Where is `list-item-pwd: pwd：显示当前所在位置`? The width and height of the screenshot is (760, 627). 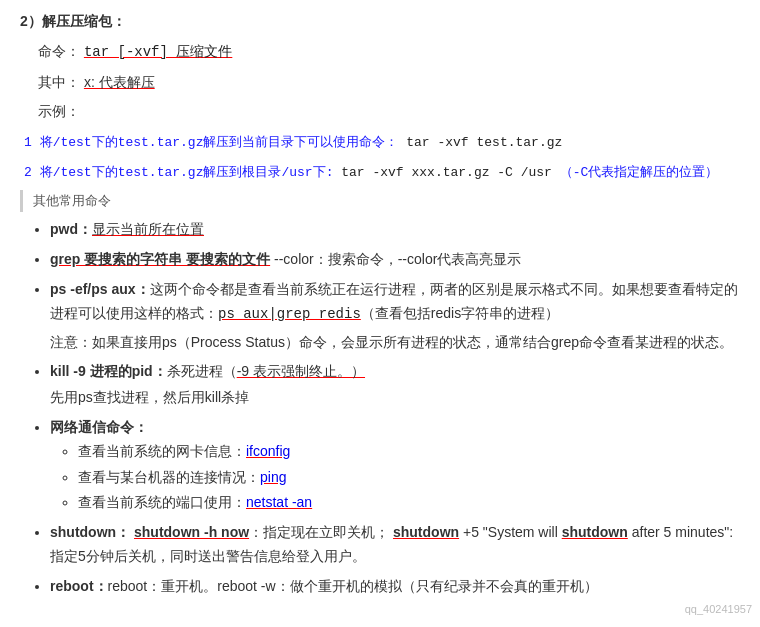 list-item-pwd: pwd：显示当前所在位置 is located at coordinates (395, 230).